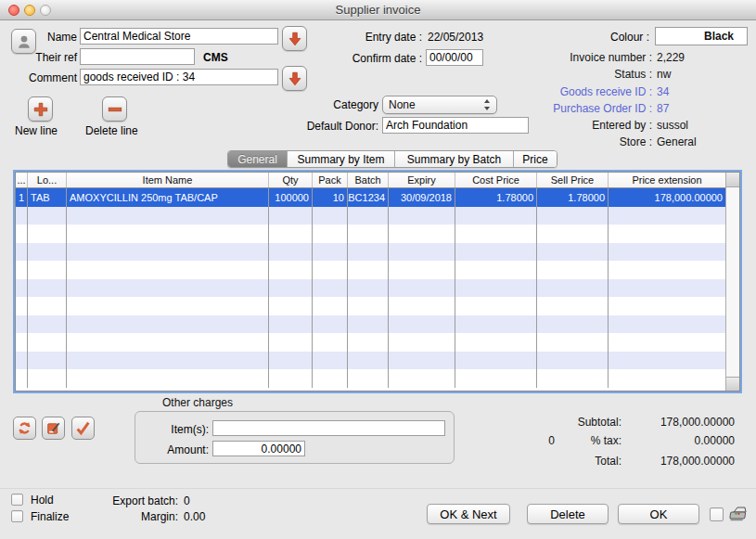 The height and width of the screenshot is (539, 756). What do you see at coordinates (587, 92) in the screenshot?
I see `goods-receive-link: Goods receive ID :34` at bounding box center [587, 92].